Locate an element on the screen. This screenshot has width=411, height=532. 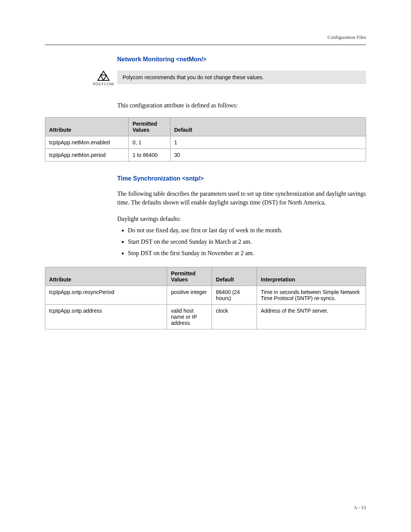
cell-def: 30 is located at coordinates (268, 155).